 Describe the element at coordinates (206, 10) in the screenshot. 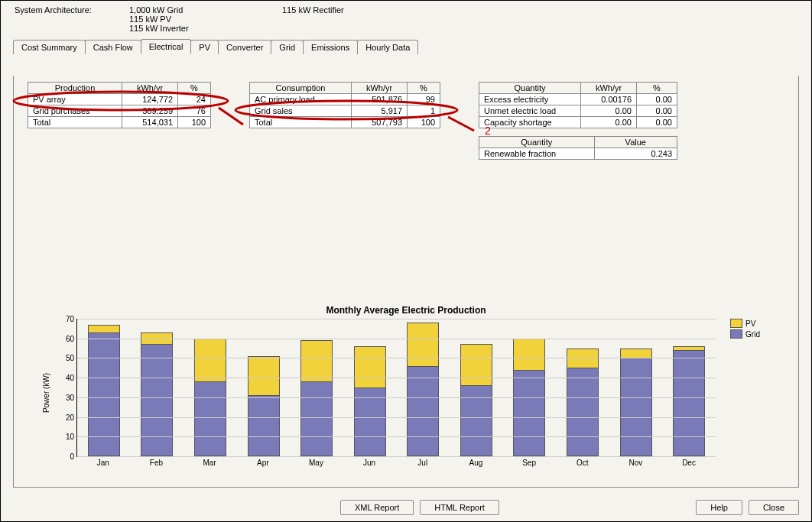

I see `header-col1-0: 1,000 kW Grid` at that location.